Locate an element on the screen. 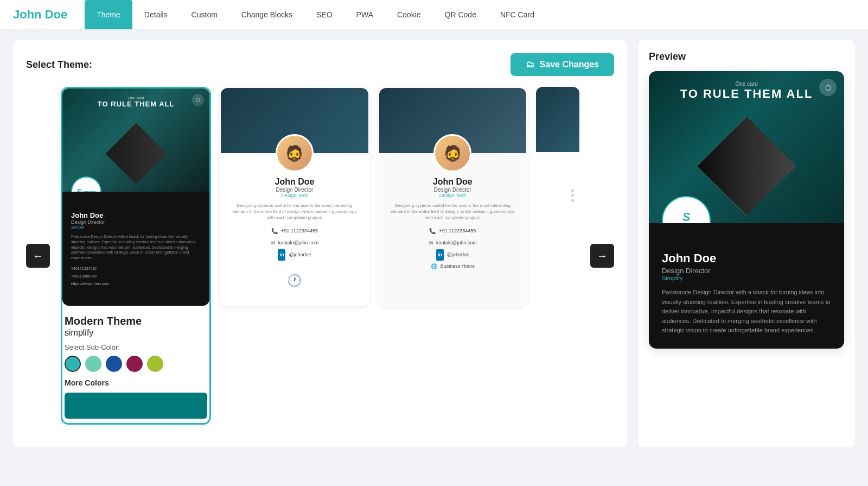  contact-3-phone: 📞 +91 1122334455 is located at coordinates (452, 231).